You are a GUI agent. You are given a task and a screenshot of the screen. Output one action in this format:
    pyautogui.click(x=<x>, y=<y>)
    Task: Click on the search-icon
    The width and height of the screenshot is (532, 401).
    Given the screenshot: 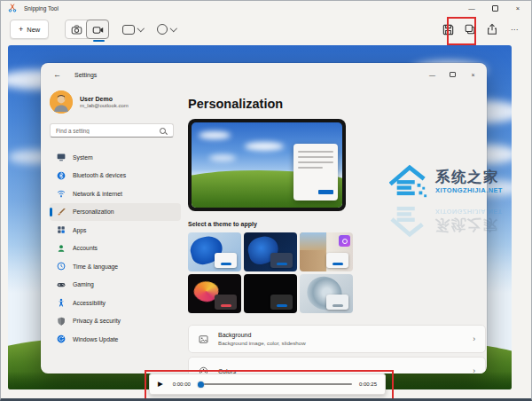 What is the action you would take?
    pyautogui.click(x=163, y=131)
    